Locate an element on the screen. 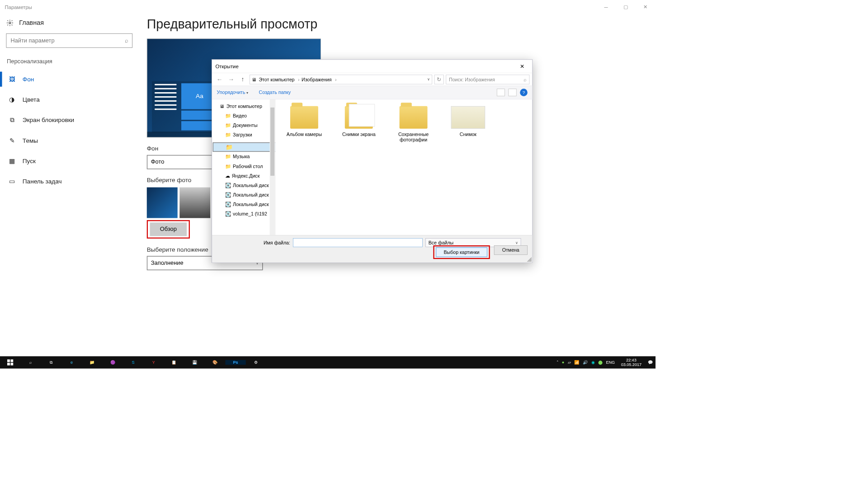 The image size is (868, 488). clock: 22:43 03.05.2017 is located at coordinates (631, 362).